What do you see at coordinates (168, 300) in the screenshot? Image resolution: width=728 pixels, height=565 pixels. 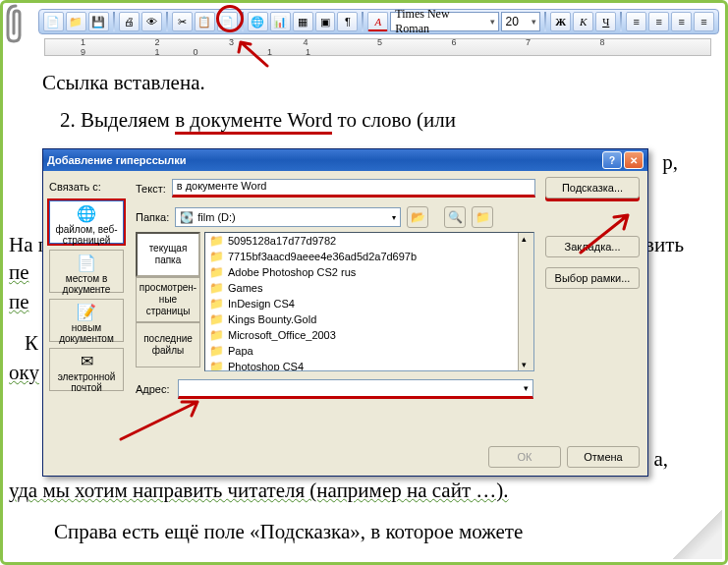 I see `browsed-pages-tab: просмотрен-ные страницы` at bounding box center [168, 300].